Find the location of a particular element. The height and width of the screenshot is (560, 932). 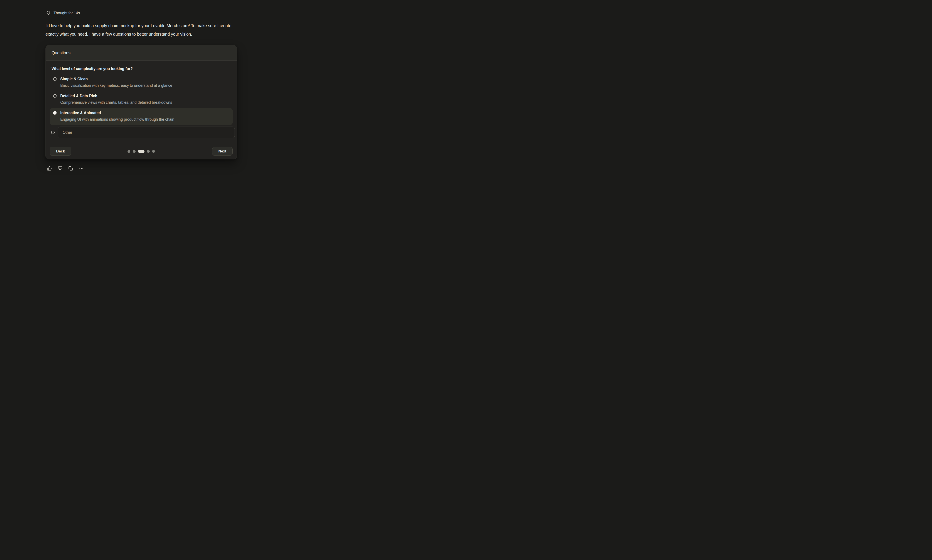

questions-card-body: What level of complexity are you looking… is located at coordinates (141, 102).